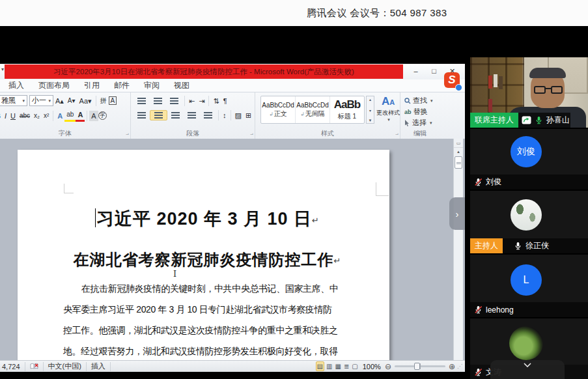 The width and height of the screenshot is (588, 379). Describe the element at coordinates (225, 115) in the screenshot. I see `line-spacing-icon: ↕` at that location.